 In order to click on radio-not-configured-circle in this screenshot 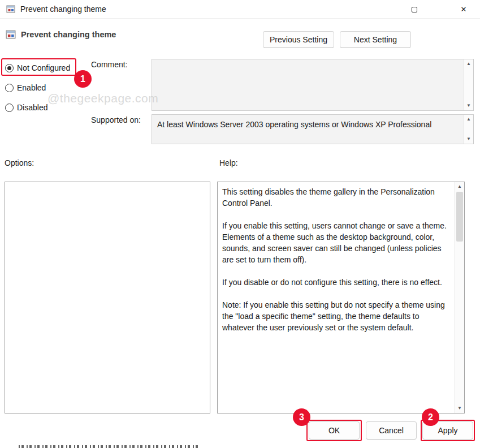, I will do `click(9, 68)`.